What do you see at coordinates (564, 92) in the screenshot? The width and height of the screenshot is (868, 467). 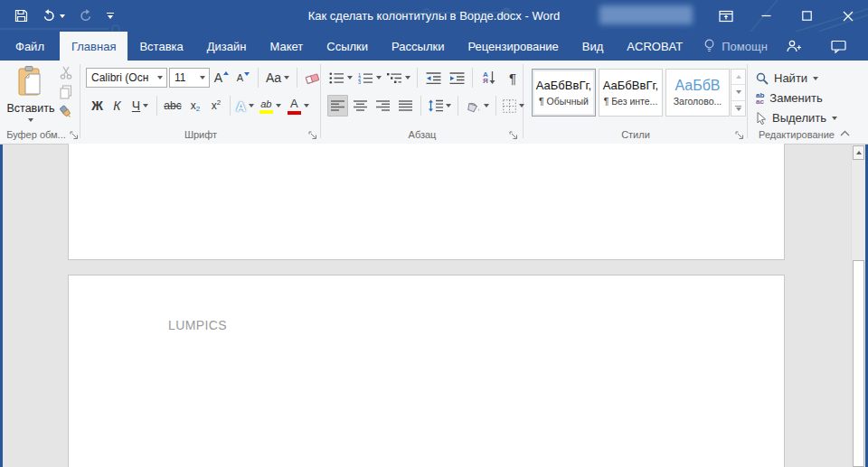 I see `style-normal: АаБбВвГг, ¶ Обычный` at bounding box center [564, 92].